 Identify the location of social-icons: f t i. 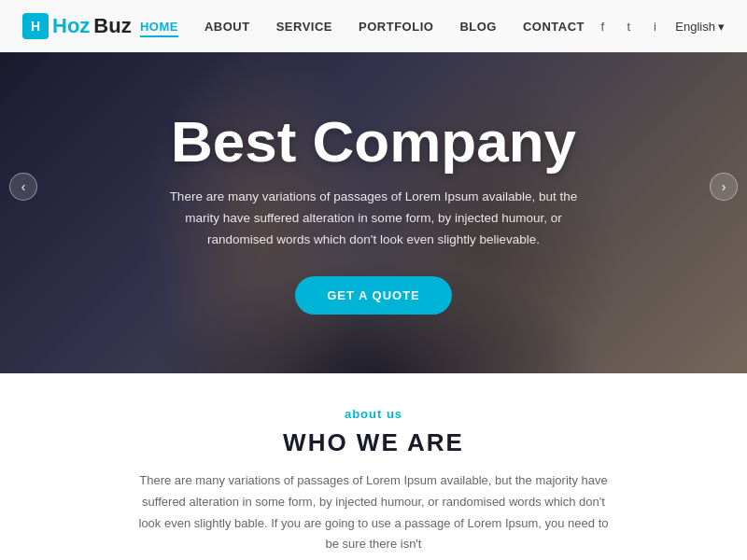
(628, 26).